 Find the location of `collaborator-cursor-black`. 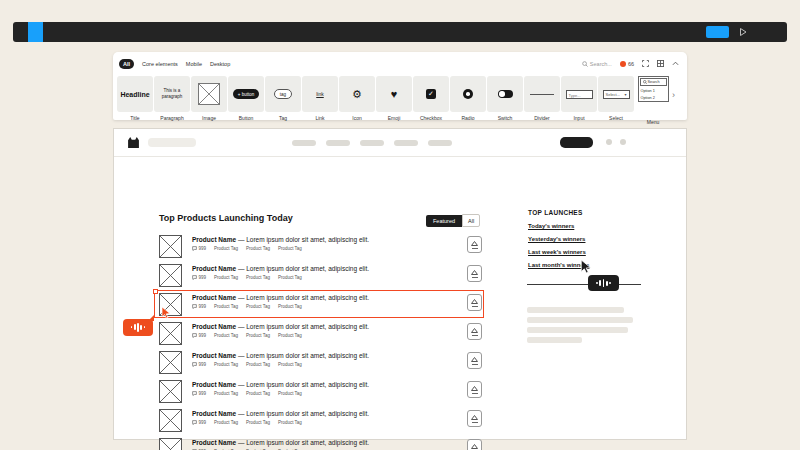

collaborator-cursor-black is located at coordinates (586, 267).